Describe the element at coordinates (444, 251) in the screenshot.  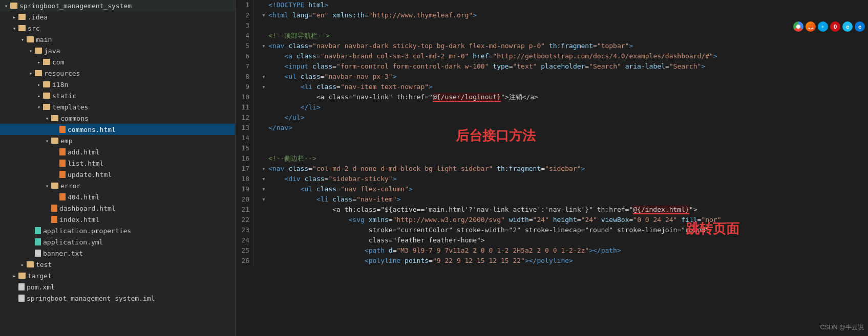
I see `code-text-25: <path d="M3 9l9-7 9 7v11a2 2 0 0 1-2 2H5…` at that location.